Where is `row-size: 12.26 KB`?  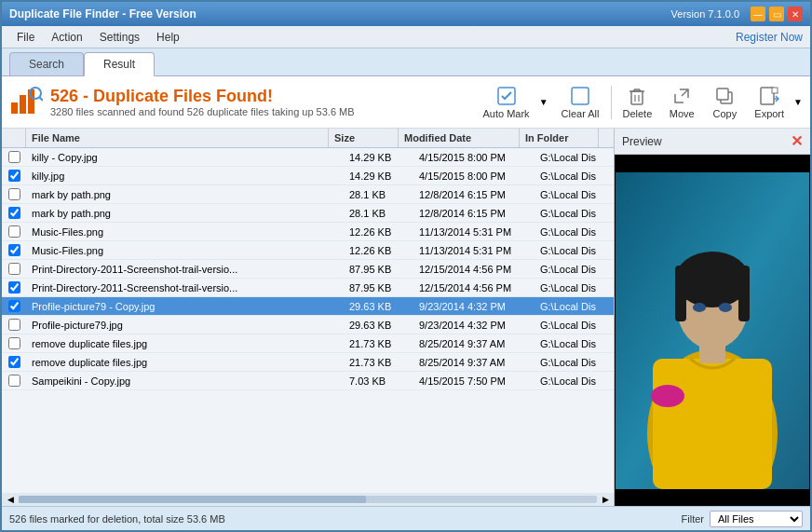
row-size: 12.26 KB is located at coordinates (378, 232).